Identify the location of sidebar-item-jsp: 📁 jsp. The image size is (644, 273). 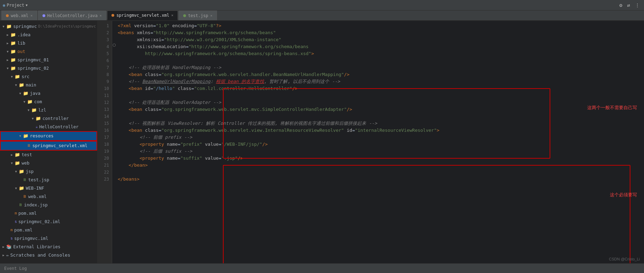
(49, 172).